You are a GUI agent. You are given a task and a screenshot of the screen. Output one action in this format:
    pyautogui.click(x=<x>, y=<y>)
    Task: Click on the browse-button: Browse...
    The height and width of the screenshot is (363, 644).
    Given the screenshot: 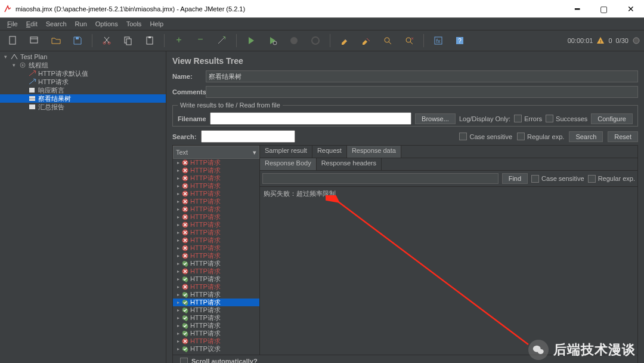 What is the action you would take?
    pyautogui.click(x=435, y=119)
    